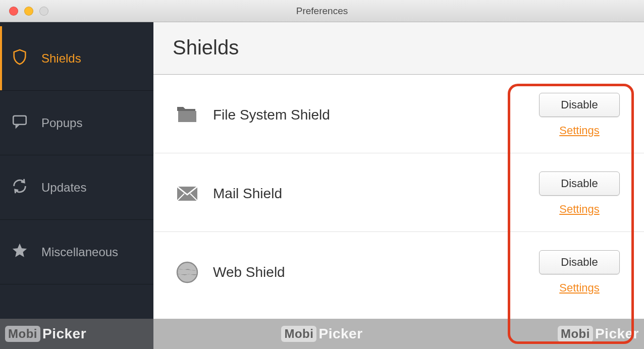  I want to click on window-controls, so click(24, 11).